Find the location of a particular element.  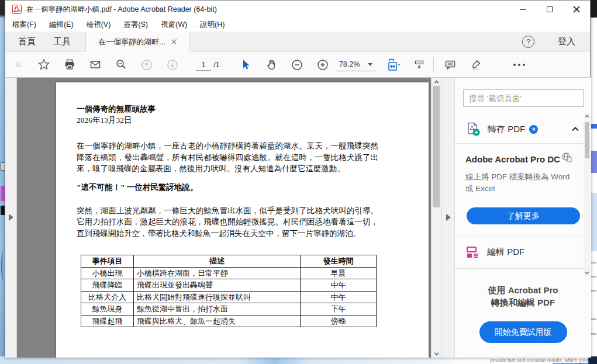

document-scrollbar is located at coordinates (436, 217).